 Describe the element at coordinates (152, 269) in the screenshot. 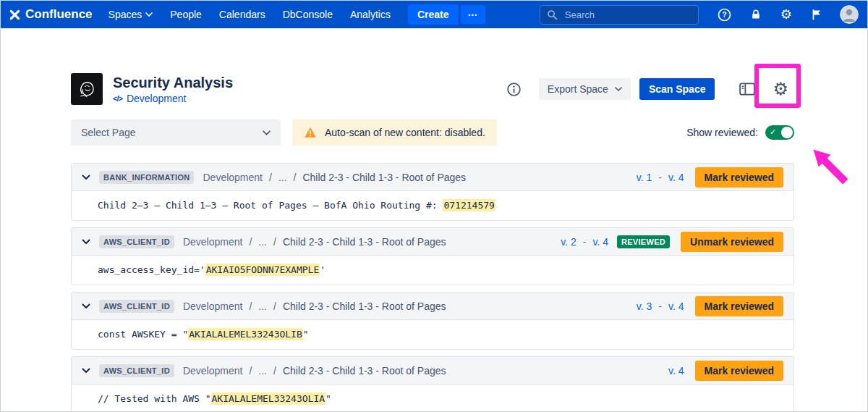

I see `code-text: aws_access_key_id='` at that location.